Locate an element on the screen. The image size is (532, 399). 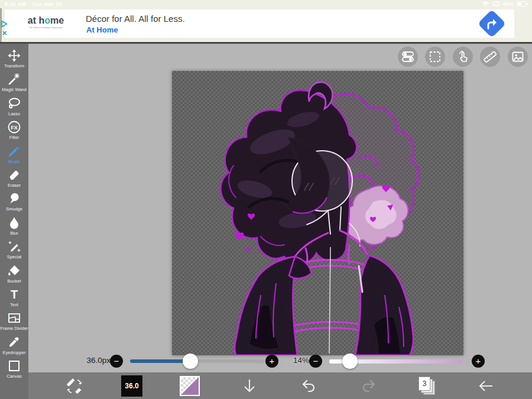
ruler-button is located at coordinates (490, 57).